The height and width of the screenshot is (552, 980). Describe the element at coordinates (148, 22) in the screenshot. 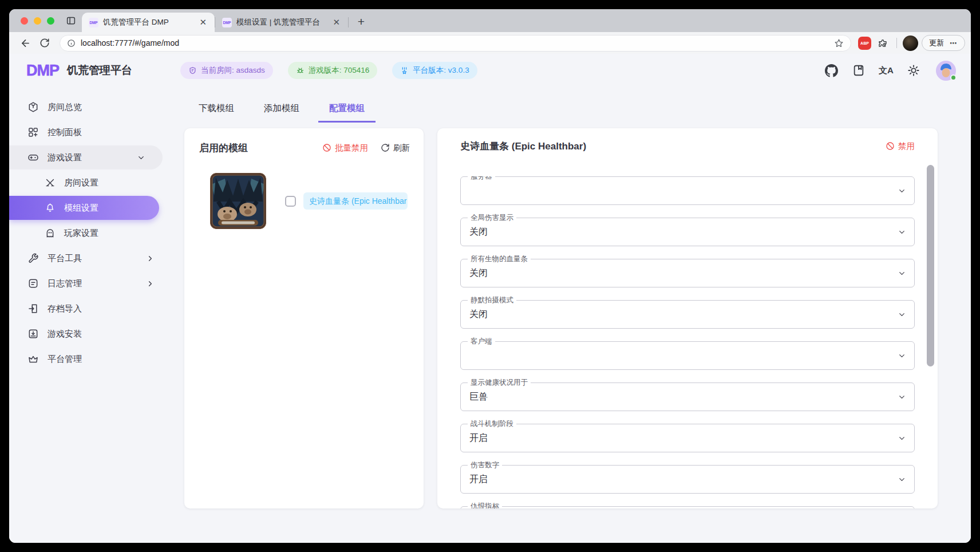

I see `tab-title: 饥荒管理平台 DMP` at that location.